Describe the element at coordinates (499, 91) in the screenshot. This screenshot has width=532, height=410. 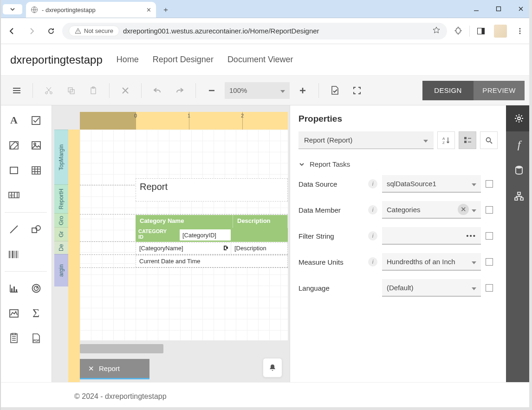
I see `preview-tab: PREVIEW` at that location.